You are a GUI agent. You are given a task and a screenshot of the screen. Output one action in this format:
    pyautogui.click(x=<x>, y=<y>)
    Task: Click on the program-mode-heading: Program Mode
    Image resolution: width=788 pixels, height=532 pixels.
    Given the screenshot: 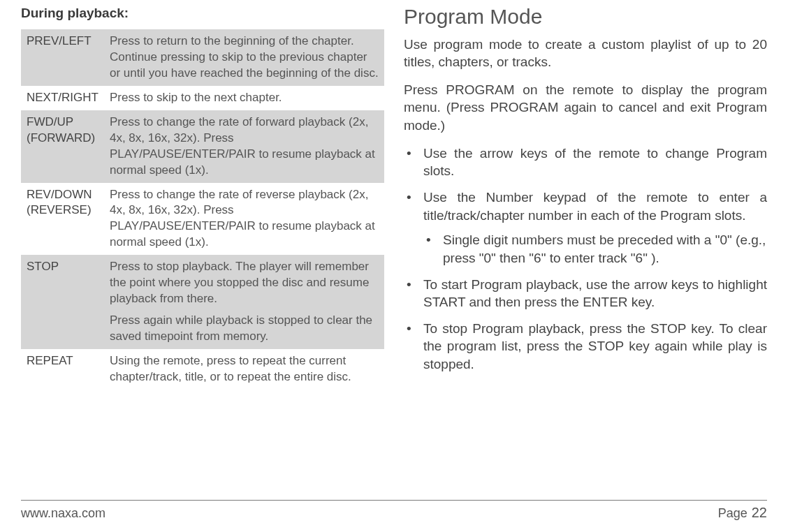 What is the action you would take?
    pyautogui.click(x=585, y=17)
    